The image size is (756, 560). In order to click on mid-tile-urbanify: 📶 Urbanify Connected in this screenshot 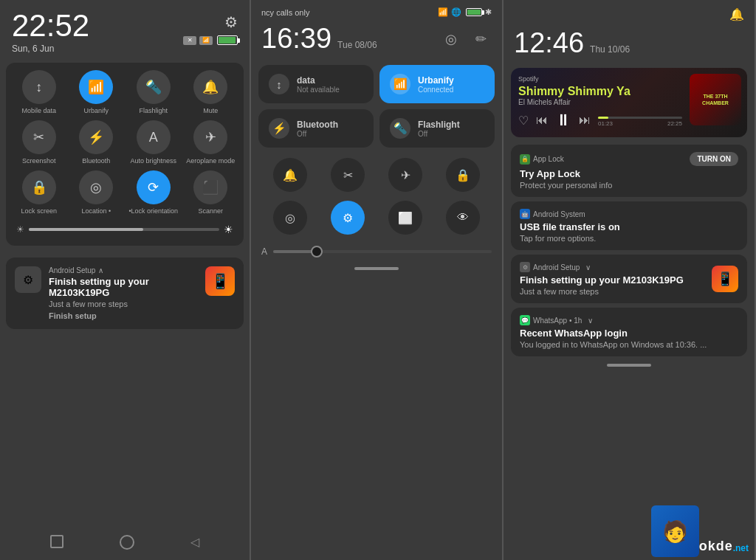, I will do `click(437, 84)`.